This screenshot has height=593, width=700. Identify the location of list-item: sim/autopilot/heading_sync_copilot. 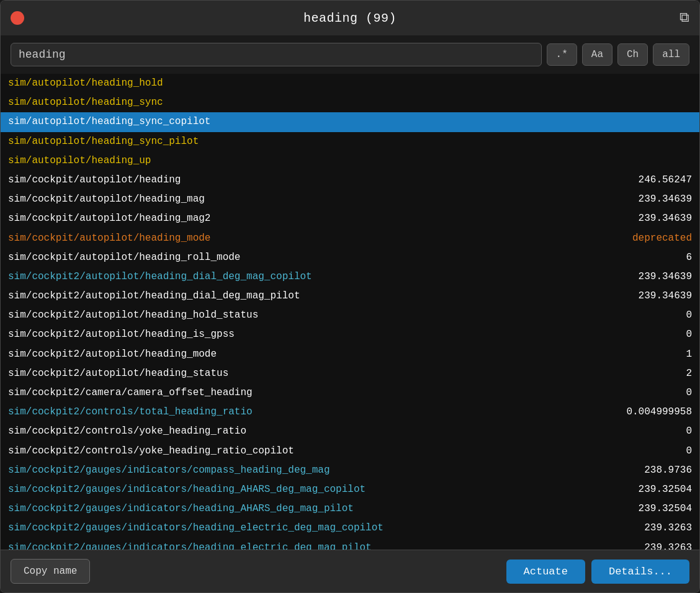
(350, 122).